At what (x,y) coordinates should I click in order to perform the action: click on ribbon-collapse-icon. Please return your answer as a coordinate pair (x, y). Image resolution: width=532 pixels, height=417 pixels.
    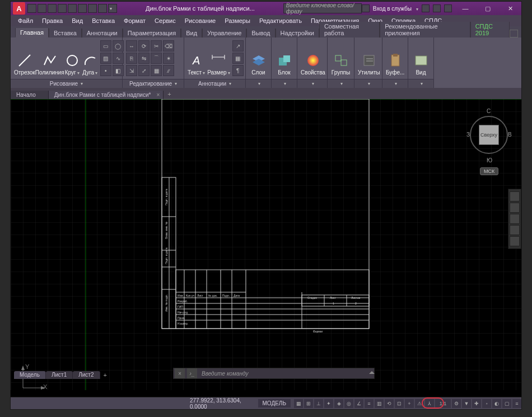
    Looking at the image, I should click on (514, 34).